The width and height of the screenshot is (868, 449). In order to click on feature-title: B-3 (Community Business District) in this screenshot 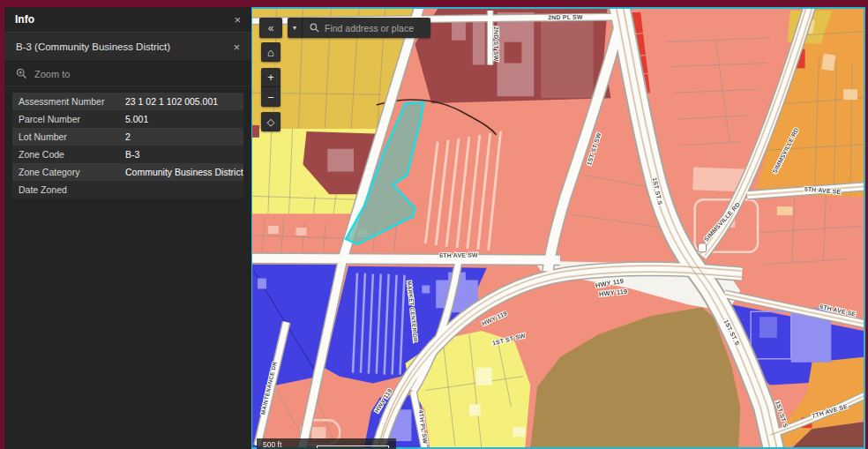, I will do `click(94, 47)`.